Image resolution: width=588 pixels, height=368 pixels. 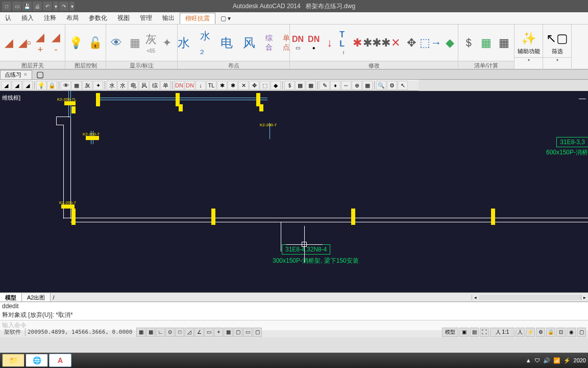 I want to click on tb-wand: ✎, so click(x=325, y=85).